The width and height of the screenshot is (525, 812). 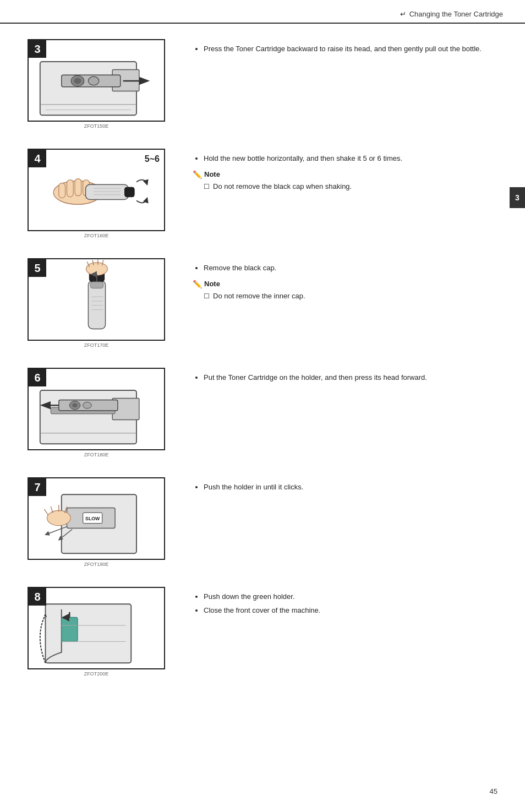 I want to click on step-5-note-item-0: Do not remove the inner cap., so click(x=348, y=296).